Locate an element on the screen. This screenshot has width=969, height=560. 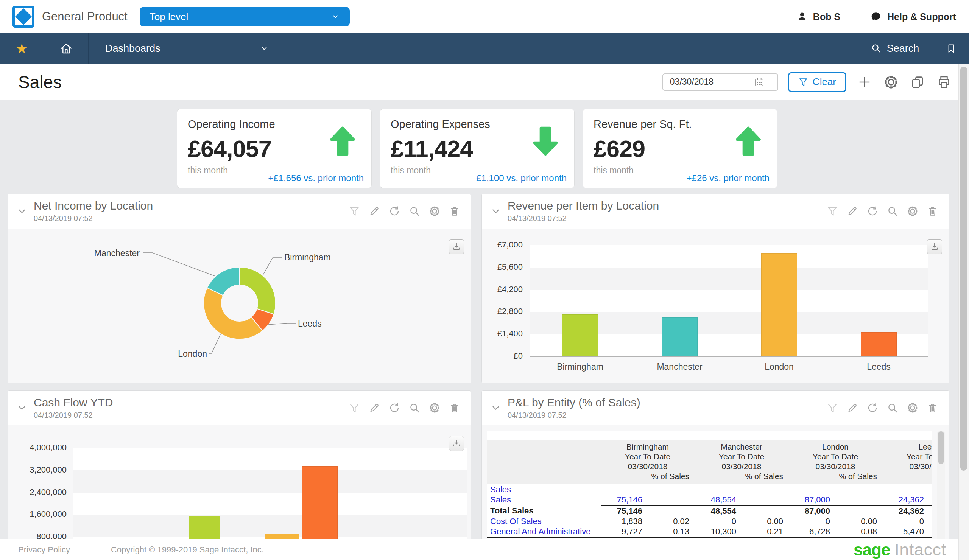
pnl-cell: 87,000 is located at coordinates (812, 500).